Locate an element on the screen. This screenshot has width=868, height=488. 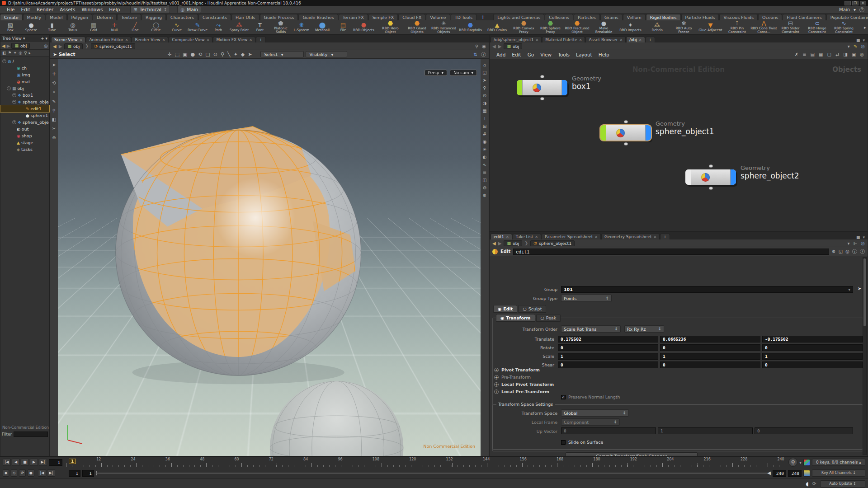
shelf-tab: Populate Containers is located at coordinates (847, 17).